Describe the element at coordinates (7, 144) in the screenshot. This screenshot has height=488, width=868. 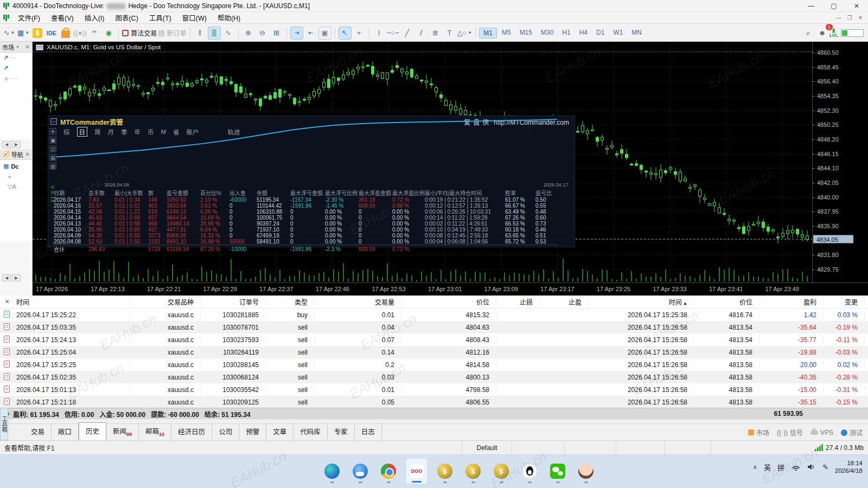
I see `market-scroll-left-icon: ◀` at that location.